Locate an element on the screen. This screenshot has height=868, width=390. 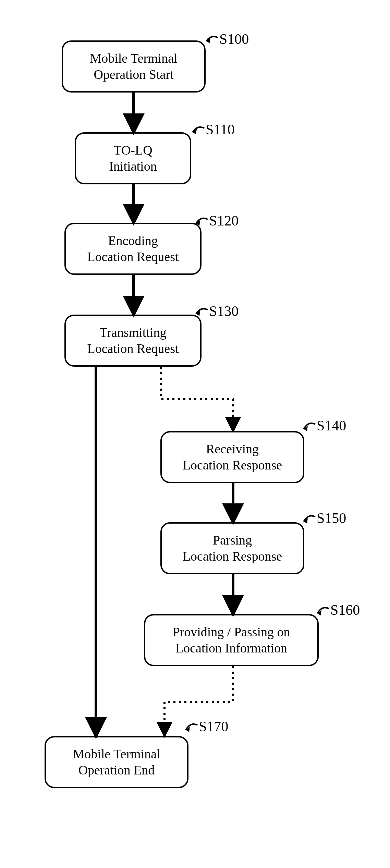
node-s120-text: Encoding Location Request is located at coordinates (133, 249).